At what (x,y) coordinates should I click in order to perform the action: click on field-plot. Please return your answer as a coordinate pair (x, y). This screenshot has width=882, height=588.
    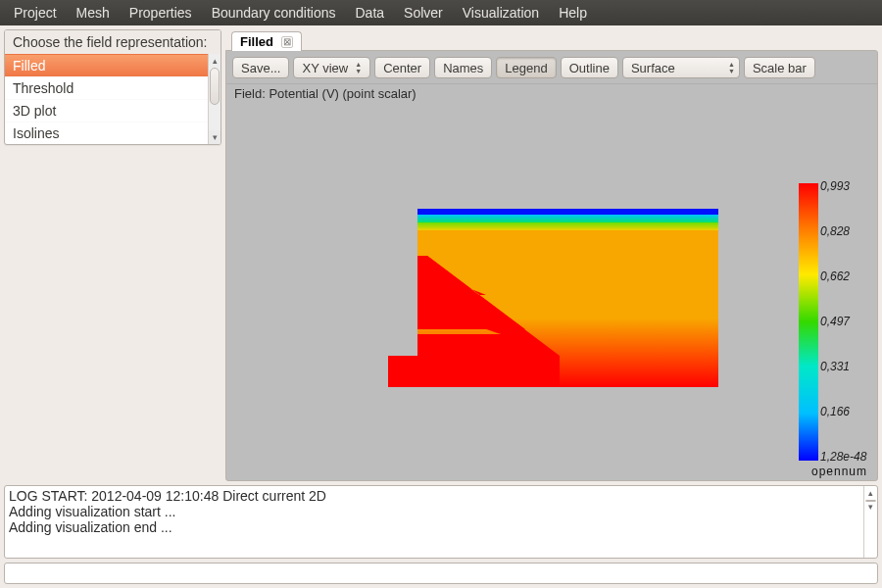
    Looking at the image, I should click on (553, 298).